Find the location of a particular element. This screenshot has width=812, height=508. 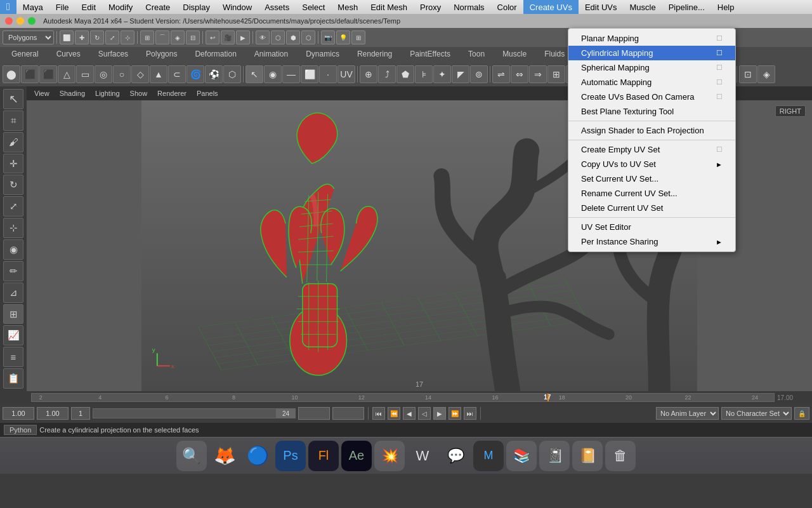

menu-copy-uvs: Copy UVs to UV Set ► is located at coordinates (652, 164).